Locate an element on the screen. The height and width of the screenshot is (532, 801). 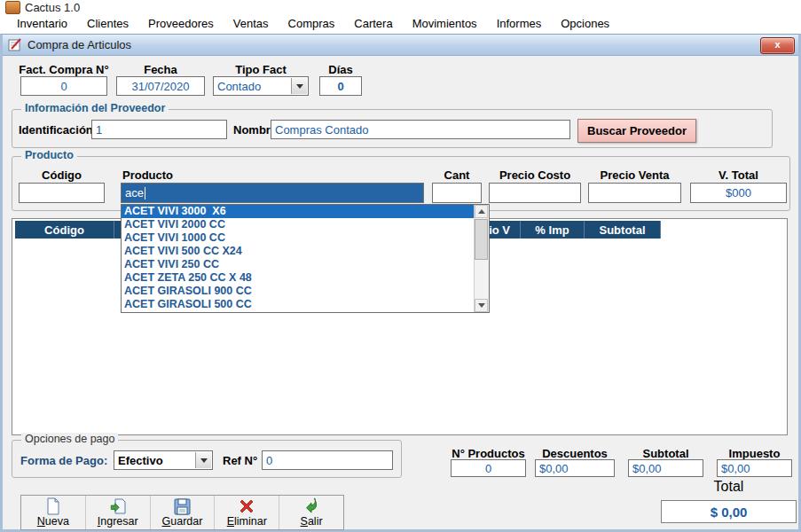
list-item: ACET GIRASOLI 900 CC is located at coordinates (305, 291).